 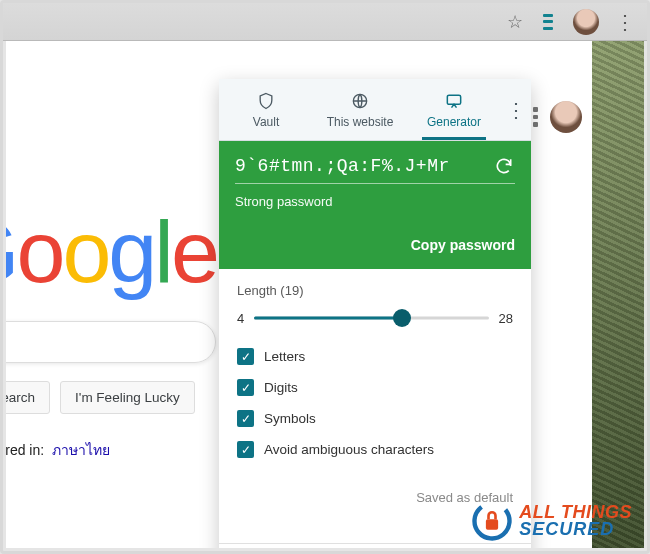 What do you see at coordinates (375, 546) in the screenshot?
I see `account-footer: josh@ g——————— ▲` at bounding box center [375, 546].